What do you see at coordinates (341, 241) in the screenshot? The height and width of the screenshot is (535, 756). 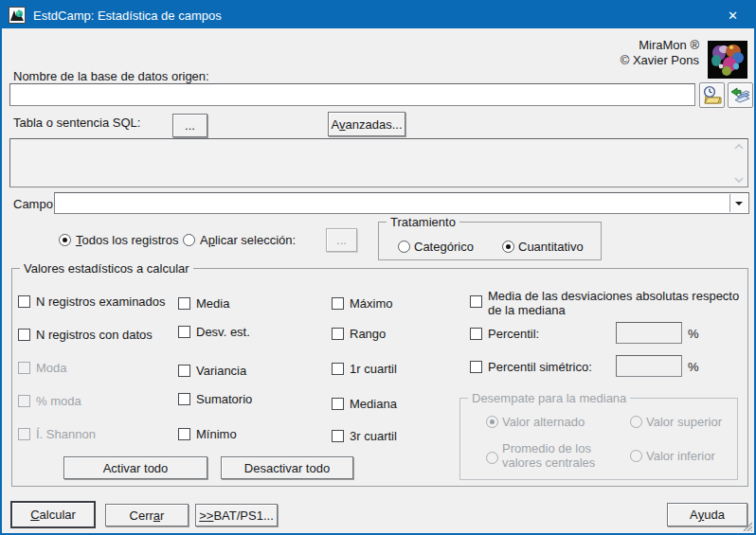 I see `selection-browse-button: ...` at bounding box center [341, 241].